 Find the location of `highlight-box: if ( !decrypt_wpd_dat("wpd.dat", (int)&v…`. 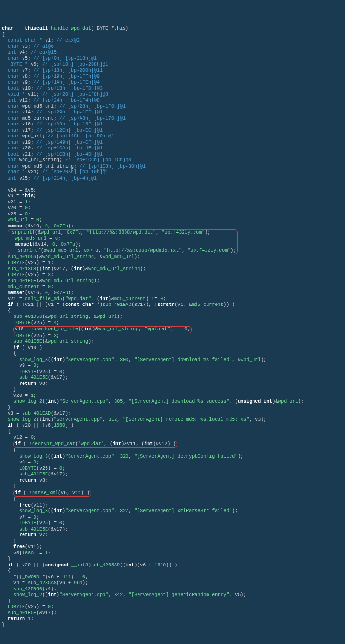

highlight-box: if ( !decrypt_wpd_dat("wpd.dat", (int)&v… is located at coordinates (95, 444).